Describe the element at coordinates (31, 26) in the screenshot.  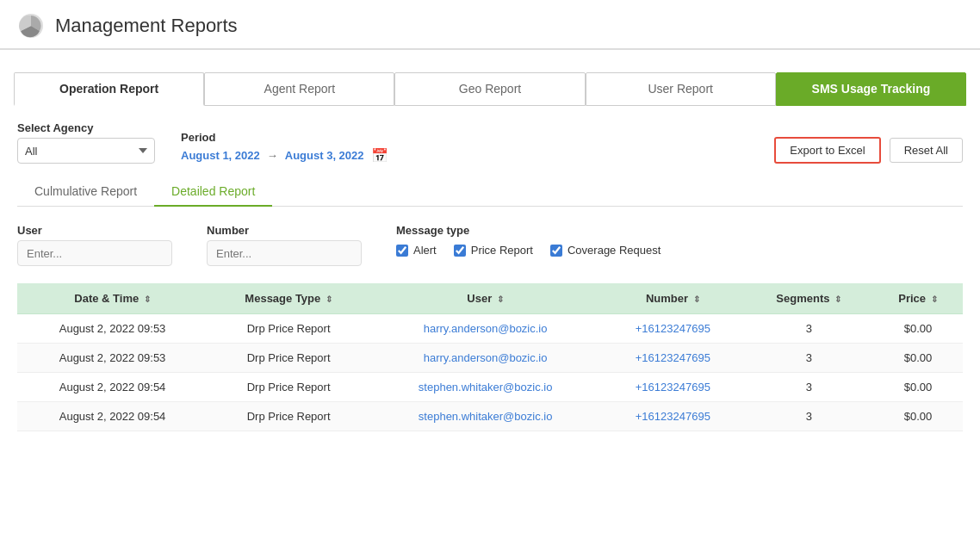
I see `app-logo-icon` at that location.